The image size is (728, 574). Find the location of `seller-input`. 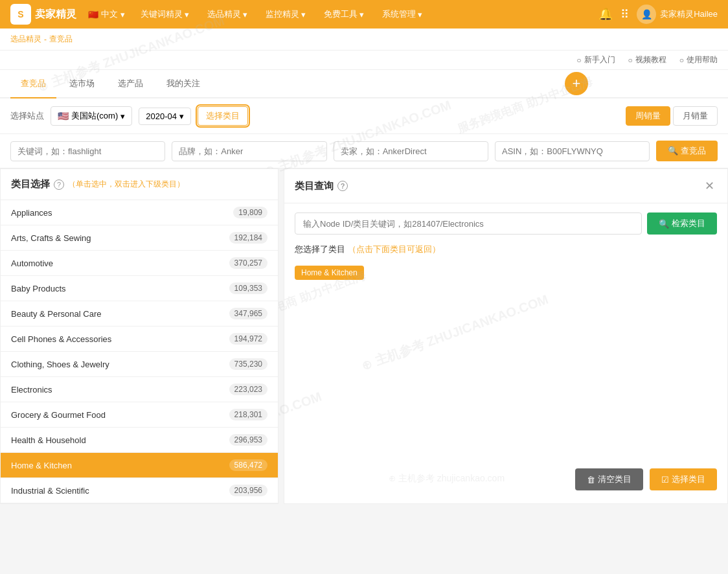

seller-input is located at coordinates (411, 152).